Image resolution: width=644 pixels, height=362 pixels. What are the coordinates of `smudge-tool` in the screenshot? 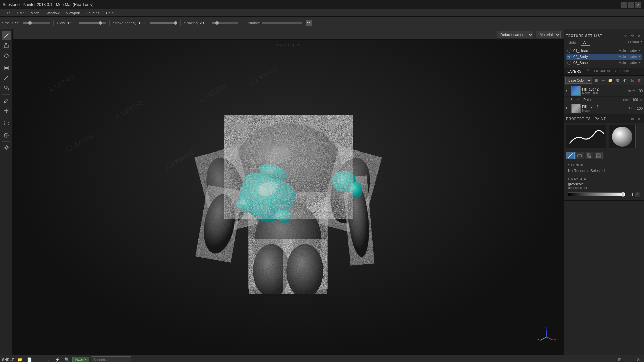 It's located at (6, 78).